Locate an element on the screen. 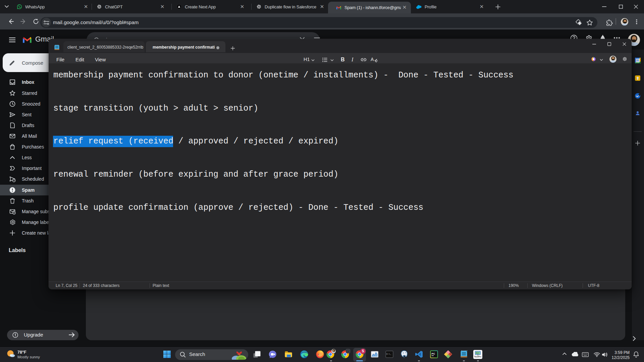 Image resolution: width=644 pixels, height=362 pixels. svg-text: PC is located at coordinates (433, 354).